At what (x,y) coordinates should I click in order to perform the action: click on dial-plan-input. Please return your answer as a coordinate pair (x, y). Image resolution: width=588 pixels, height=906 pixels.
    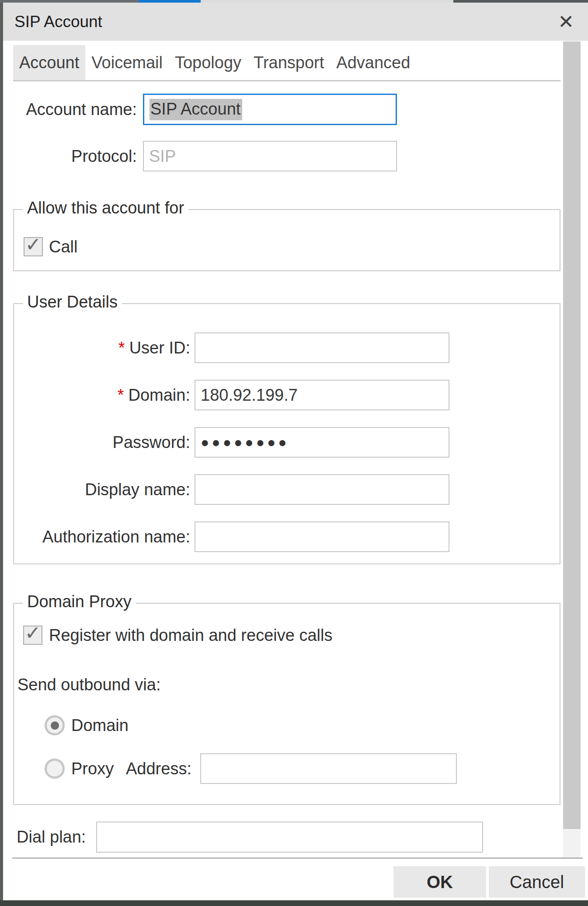
    Looking at the image, I should click on (289, 837).